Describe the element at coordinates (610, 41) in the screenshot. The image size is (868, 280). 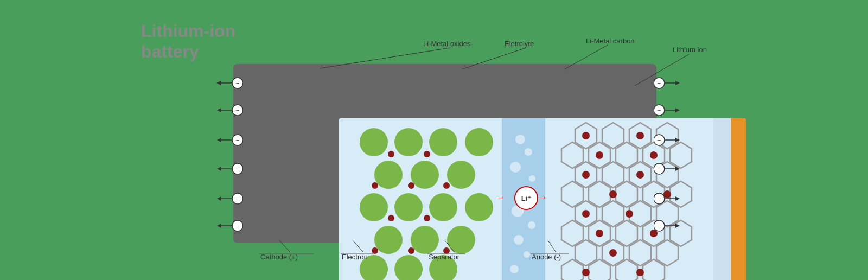
I see `svg-text: Li-Metal carbon` at that location.